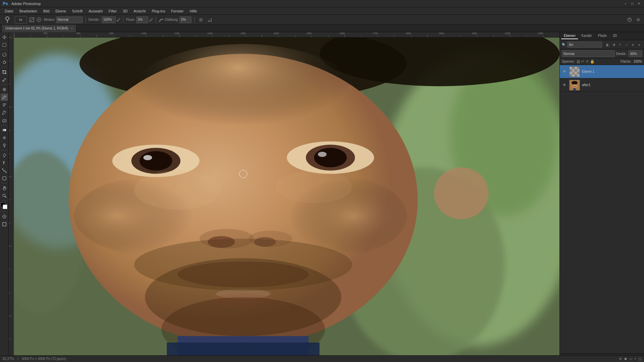 The image size is (644, 362). What do you see at coordinates (4, 163) in the screenshot?
I see `text-tool: T` at bounding box center [4, 163].